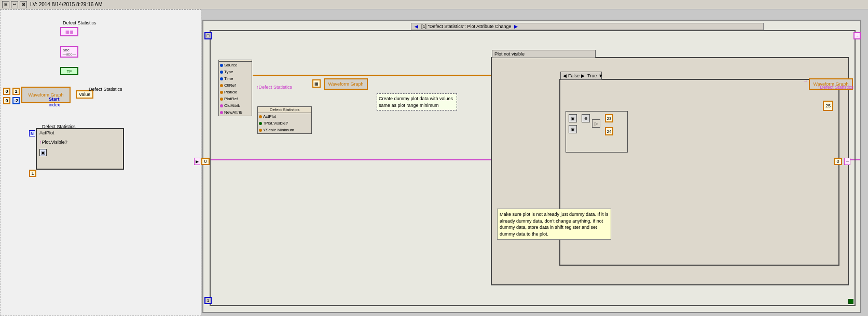 Image resolution: width=868 pixels, height=316 pixels. What do you see at coordinates (838, 161) in the screenshot?
I see `num-0-box-right: 0` at bounding box center [838, 161].